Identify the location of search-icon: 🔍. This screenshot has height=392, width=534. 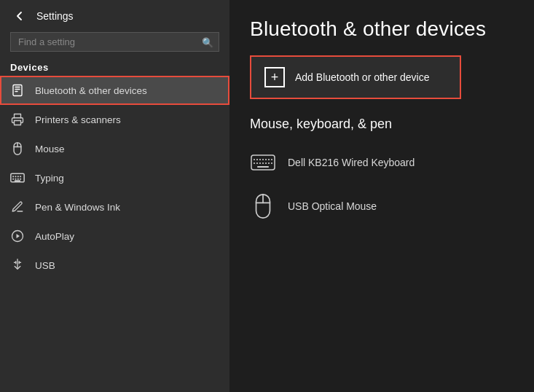
(208, 42).